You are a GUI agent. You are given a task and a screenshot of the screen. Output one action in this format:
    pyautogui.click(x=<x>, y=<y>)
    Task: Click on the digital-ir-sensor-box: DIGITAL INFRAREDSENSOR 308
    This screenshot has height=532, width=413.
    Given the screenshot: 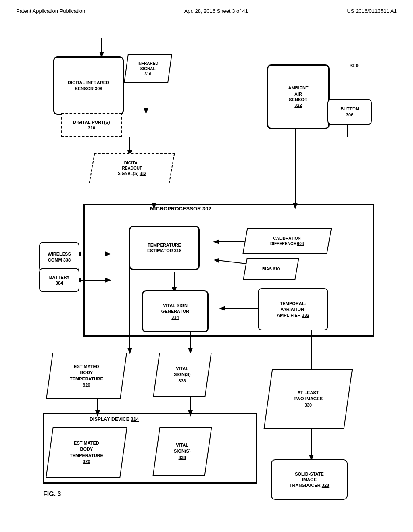 What is the action you would take?
    pyautogui.click(x=89, y=85)
    